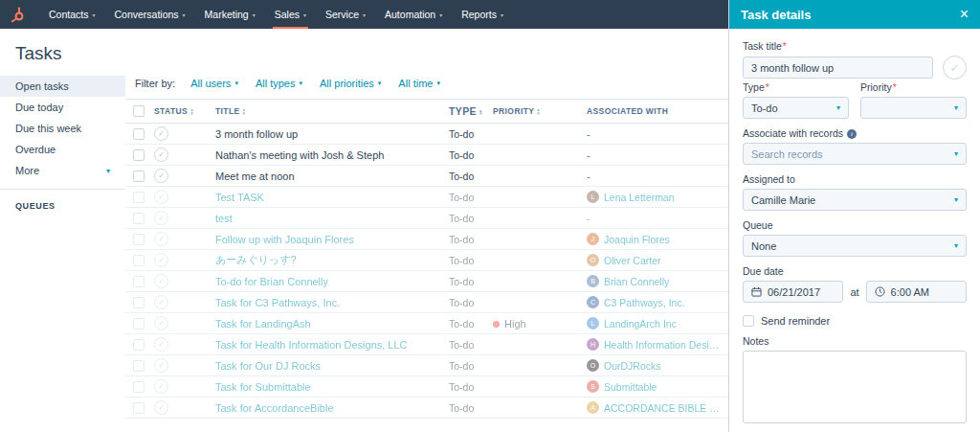  I want to click on task-title: 3 month follow up, so click(256, 134).